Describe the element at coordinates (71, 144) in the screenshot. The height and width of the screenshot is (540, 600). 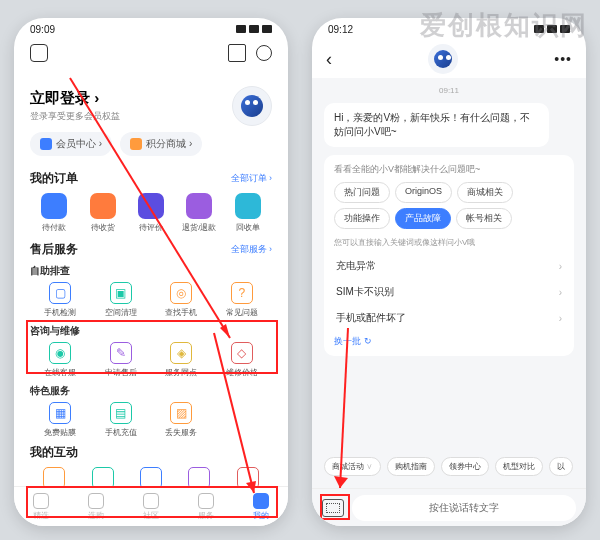
I see `chip-member: 会员中心 ›` at that location.